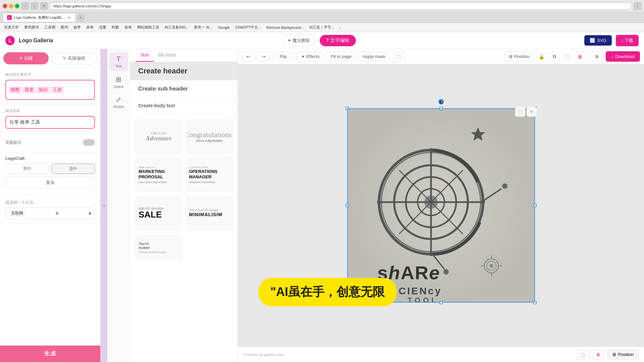  What do you see at coordinates (311, 56) in the screenshot?
I see `effects-button: ✦ Effects` at bounding box center [311, 56].